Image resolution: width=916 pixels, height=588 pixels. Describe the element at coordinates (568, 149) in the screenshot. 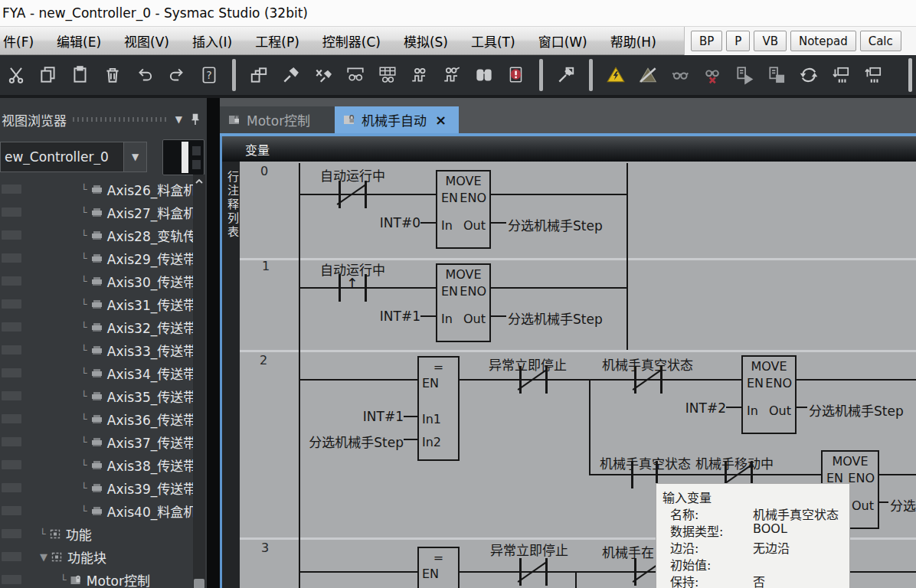

I see `variables-bar: 变量` at that location.